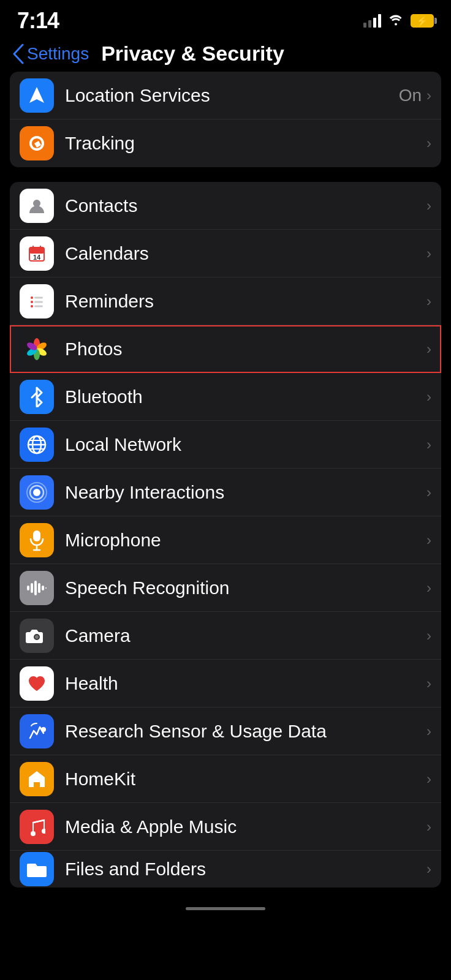  What do you see at coordinates (58, 54) in the screenshot?
I see `back-label: Settings` at bounding box center [58, 54].